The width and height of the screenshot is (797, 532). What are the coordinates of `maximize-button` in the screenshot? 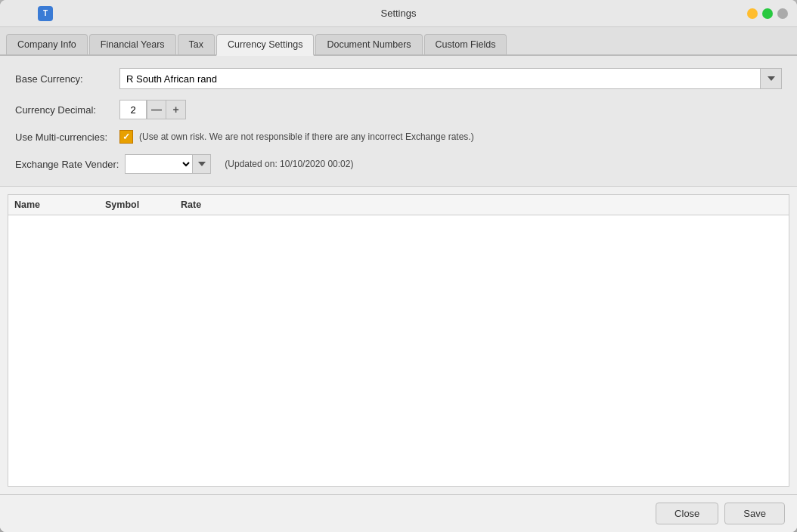 It's located at (768, 14).